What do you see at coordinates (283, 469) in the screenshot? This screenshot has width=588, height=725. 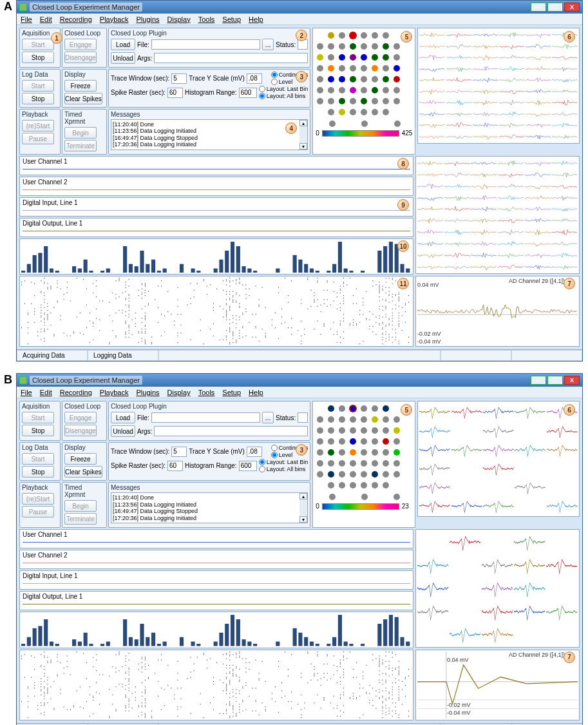 I see `allbins-radio: Layout: All bins` at bounding box center [283, 469].